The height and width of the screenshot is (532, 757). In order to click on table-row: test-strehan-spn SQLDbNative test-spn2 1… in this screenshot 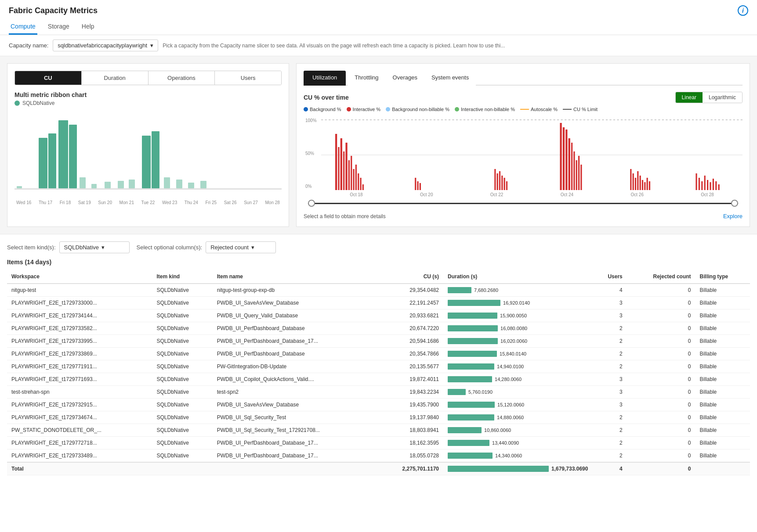, I will do `click(379, 392)`.